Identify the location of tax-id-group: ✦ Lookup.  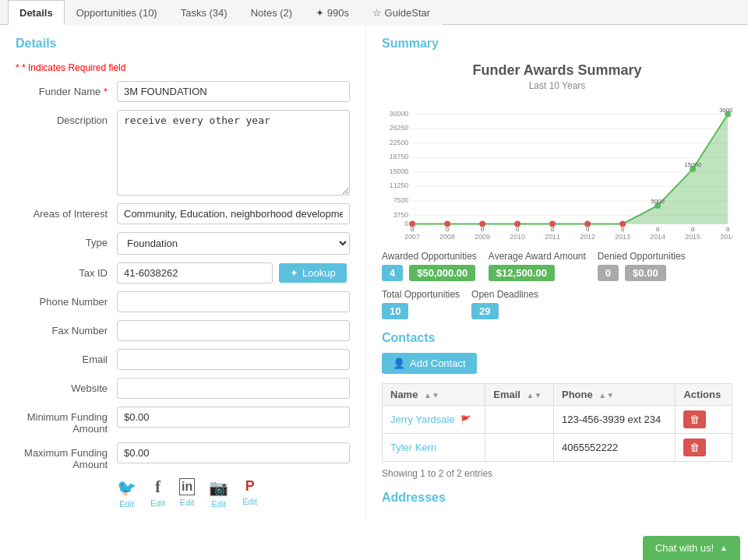
(232, 273).